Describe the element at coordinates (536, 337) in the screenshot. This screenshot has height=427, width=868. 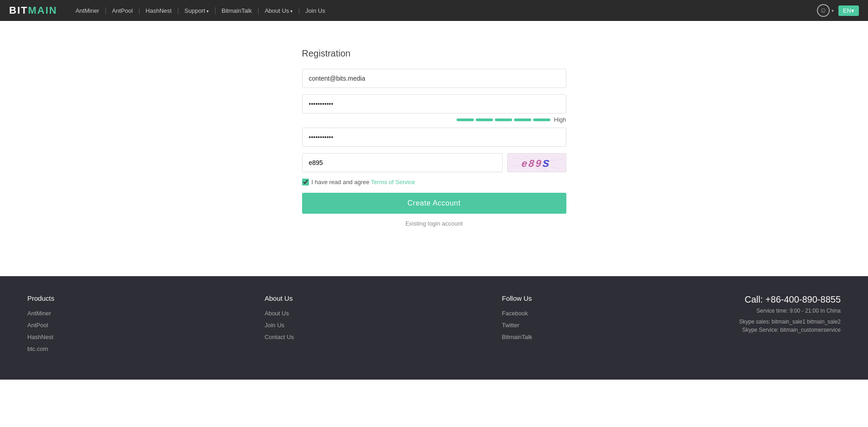
I see `footer-follow-bitmaintalk: BitmainTalk` at that location.